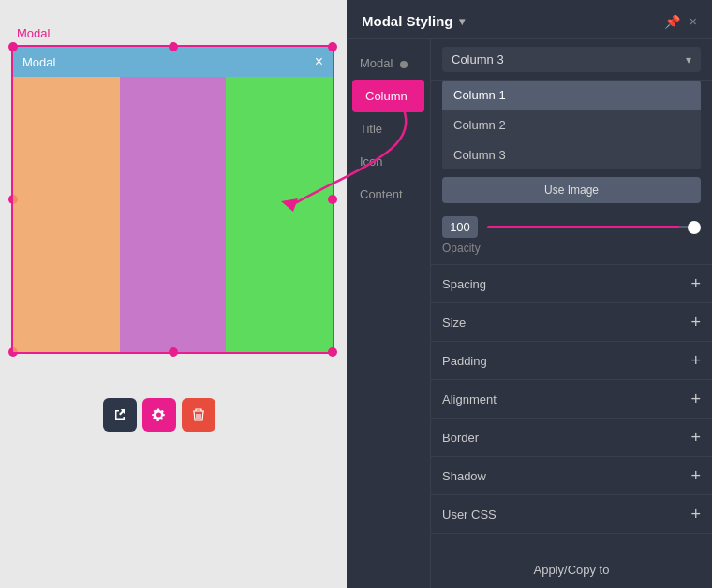 This screenshot has width=712, height=588. Describe the element at coordinates (695, 322) in the screenshot. I see `prop-size-plus: +` at that location.